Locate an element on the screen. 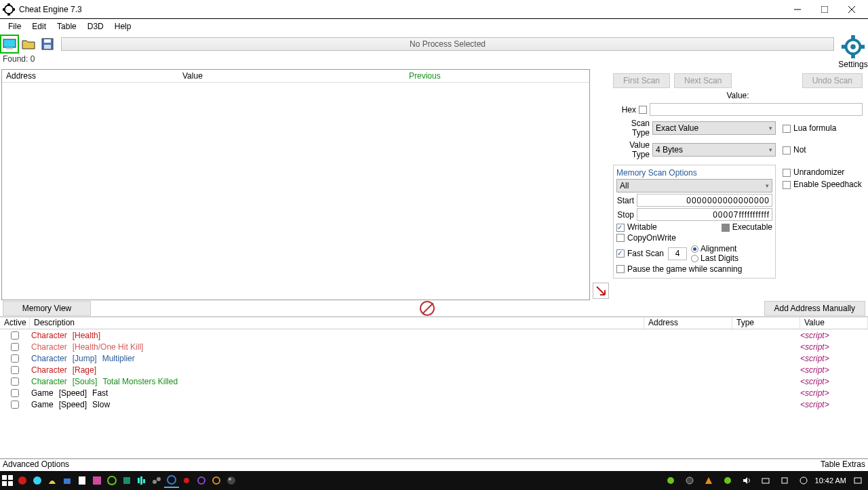 This screenshot has height=490, width=868. undo-scan-button: Undo Scan is located at coordinates (833, 81).